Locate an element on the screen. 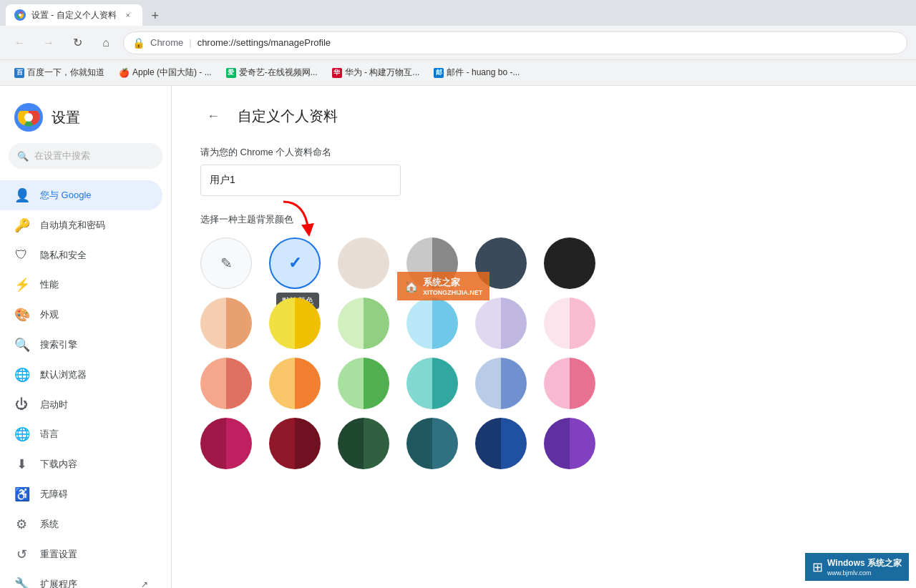 The image size is (916, 588). sidebar-item-reset: ↺ 重置设置 is located at coordinates (82, 554).